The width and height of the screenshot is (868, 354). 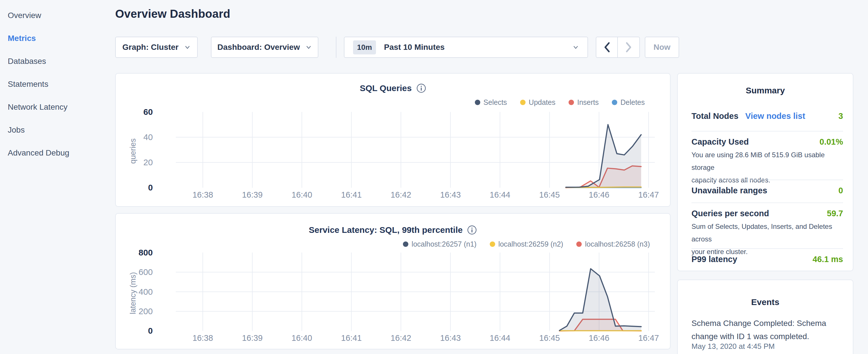 I want to click on y-tick-label: 400, so click(x=146, y=292).